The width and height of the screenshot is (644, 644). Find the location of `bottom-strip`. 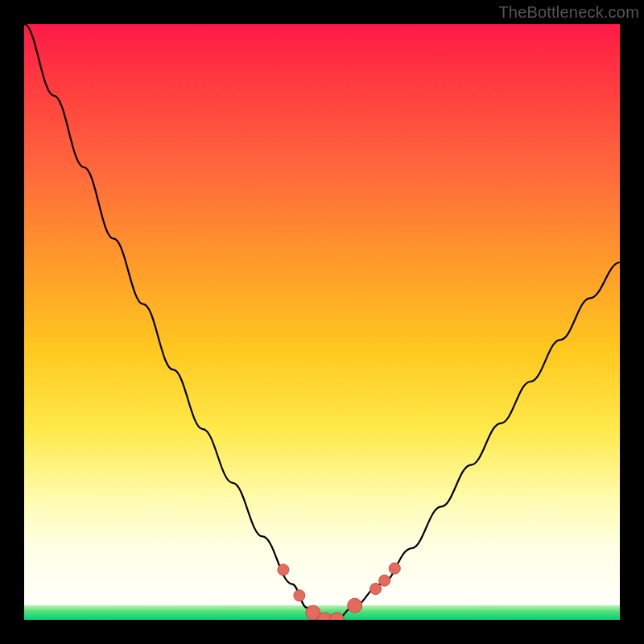

bottom-strip is located at coordinates (322, 613).